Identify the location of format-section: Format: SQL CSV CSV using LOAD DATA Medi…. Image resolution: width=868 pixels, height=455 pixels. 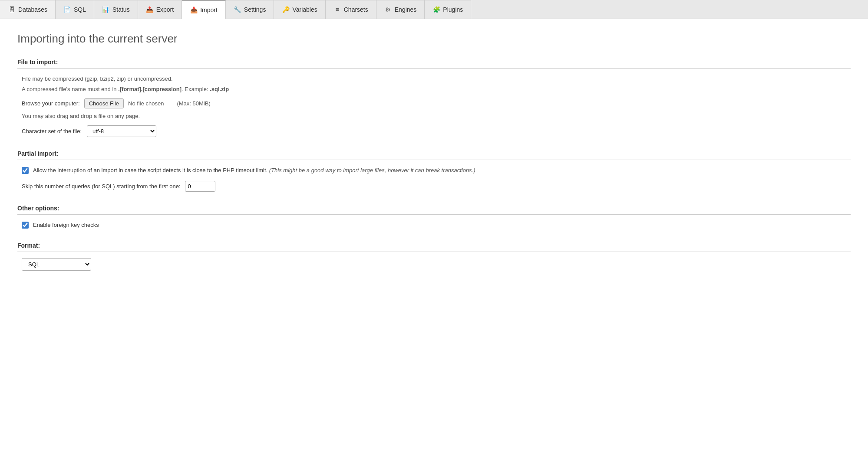
(434, 256).